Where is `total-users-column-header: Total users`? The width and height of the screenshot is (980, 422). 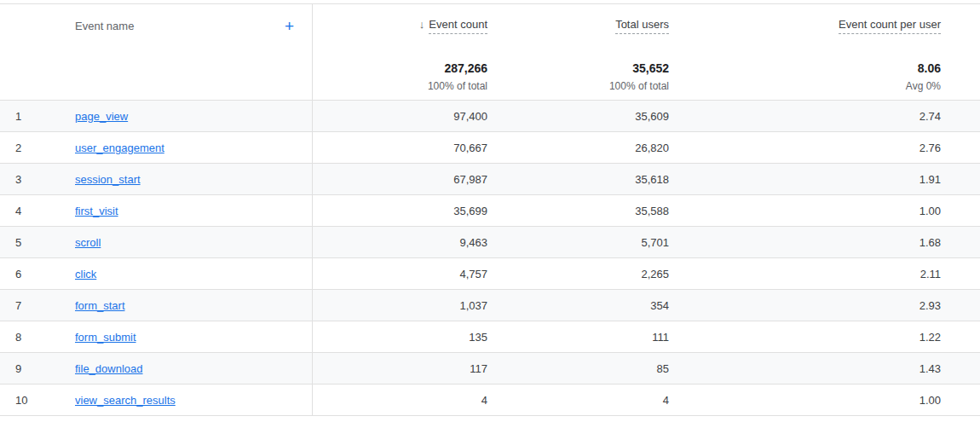 total-users-column-header: Total users is located at coordinates (578, 26).